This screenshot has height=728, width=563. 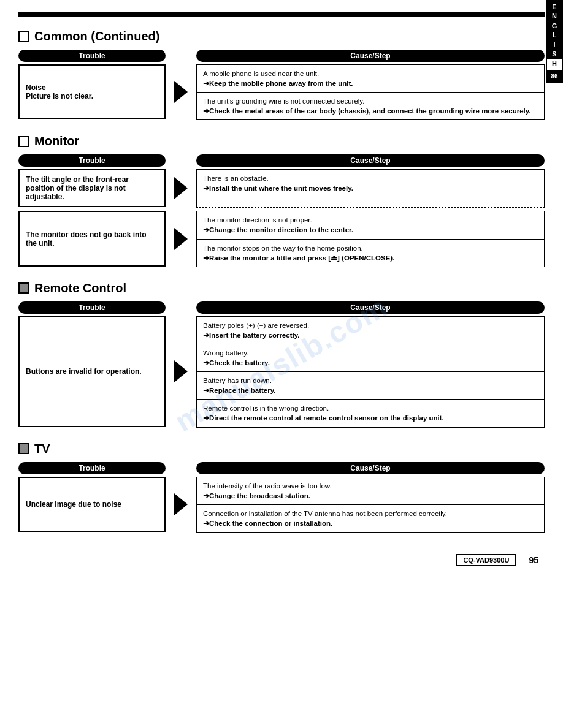 What do you see at coordinates (181, 92) in the screenshot?
I see `arrow-noise` at bounding box center [181, 92].